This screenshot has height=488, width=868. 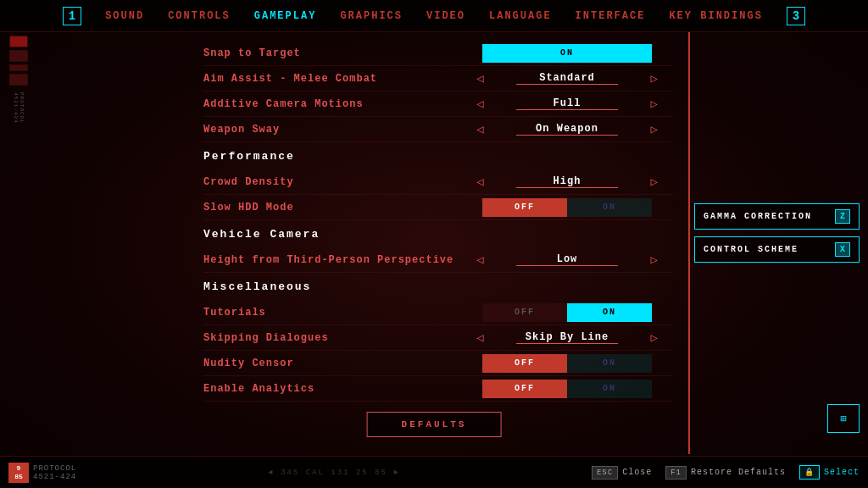 I want to click on tutorials-toggle: OFF ON, so click(x=567, y=313).